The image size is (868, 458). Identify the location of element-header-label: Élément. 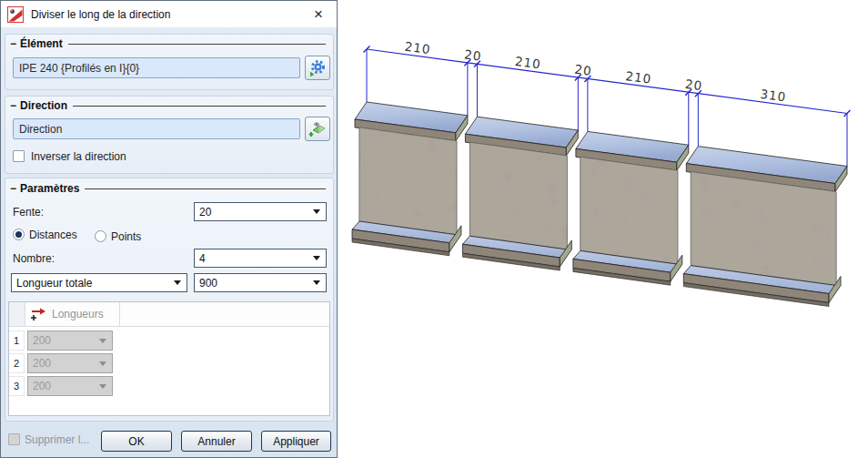
(42, 44).